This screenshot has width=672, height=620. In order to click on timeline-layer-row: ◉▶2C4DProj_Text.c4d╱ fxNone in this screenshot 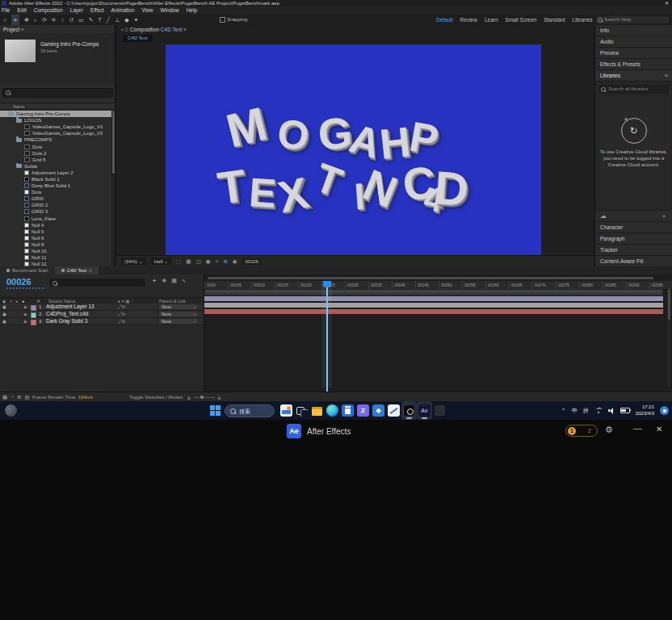, I will do `click(102, 315)`.